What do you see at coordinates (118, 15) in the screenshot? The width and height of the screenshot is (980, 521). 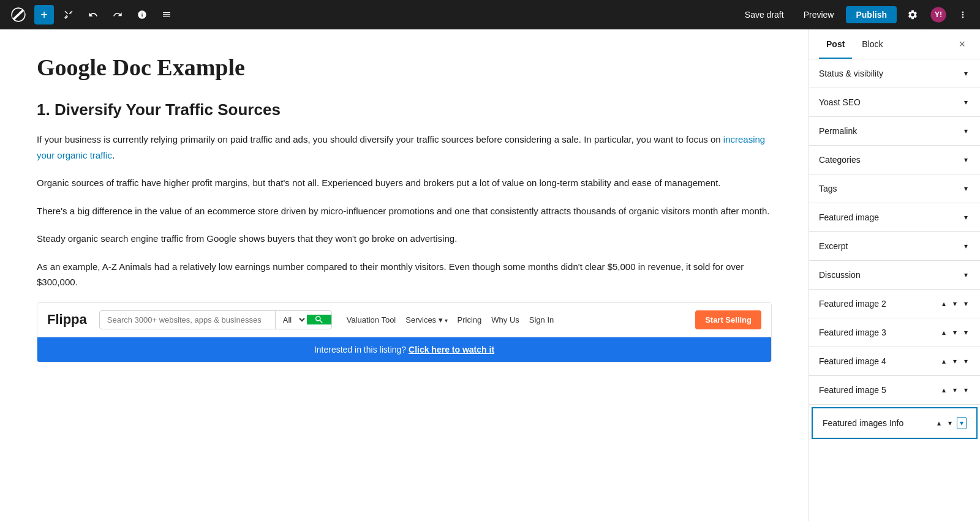 I see `redo-button` at bounding box center [118, 15].